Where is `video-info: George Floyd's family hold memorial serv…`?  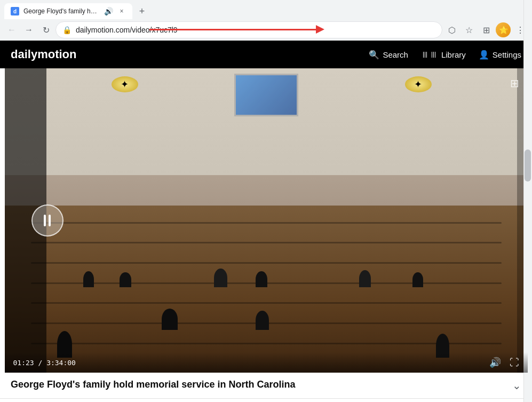 video-info: George Floyd's family hold memorial serv… is located at coordinates (266, 385).